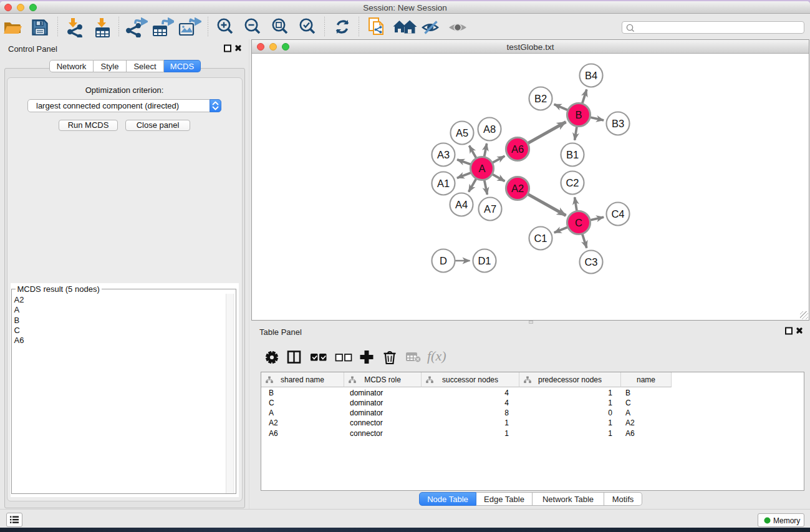 The width and height of the screenshot is (810, 532). Describe the element at coordinates (541, 99) in the screenshot. I see `svg-text: B2` at that location.